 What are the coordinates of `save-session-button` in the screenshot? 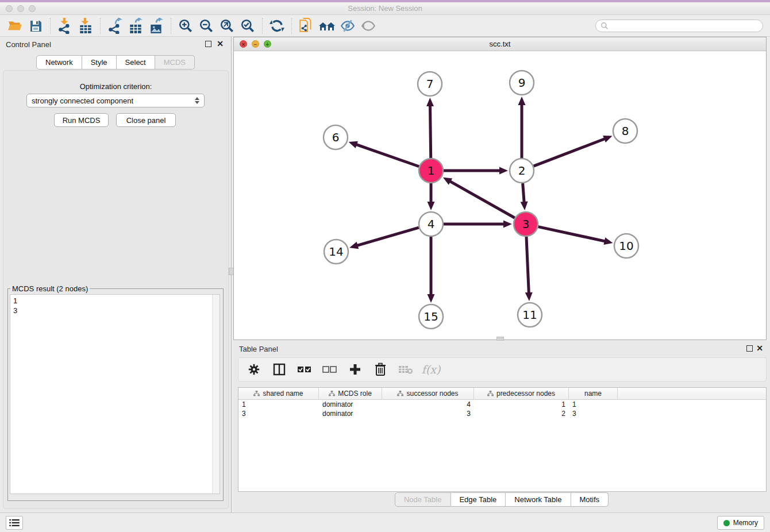 It's located at (36, 26).